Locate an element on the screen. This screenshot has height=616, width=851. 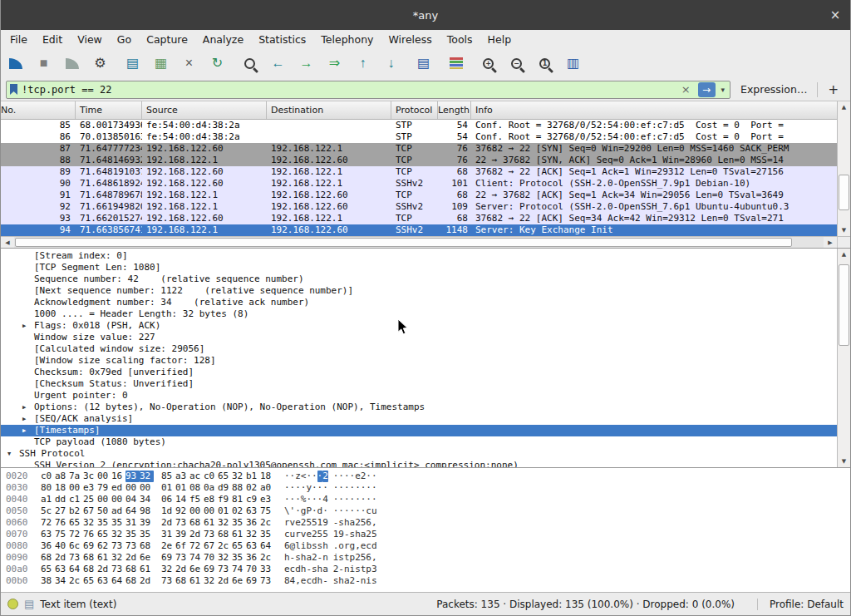
go-first-packet-icon: ↑ is located at coordinates (362, 63).